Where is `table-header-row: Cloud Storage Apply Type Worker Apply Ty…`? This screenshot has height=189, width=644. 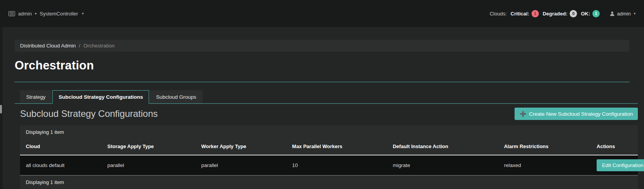 table-header-row: Cloud Storage Apply Type Worker Apply Ty… is located at coordinates (329, 147).